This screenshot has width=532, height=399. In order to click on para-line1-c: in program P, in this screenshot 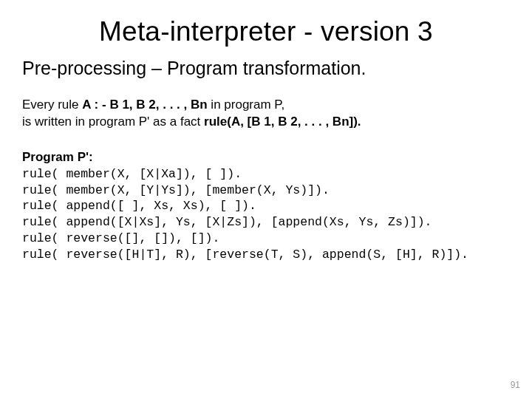, I will do `click(248, 105)`.